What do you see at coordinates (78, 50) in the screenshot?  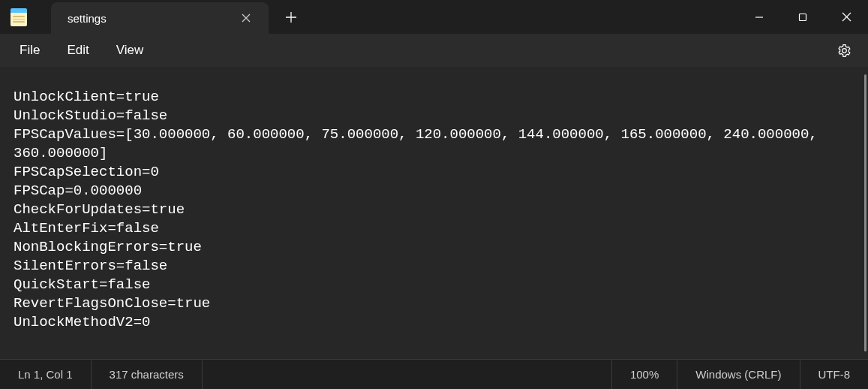 I see `menu-edit: Edit` at bounding box center [78, 50].